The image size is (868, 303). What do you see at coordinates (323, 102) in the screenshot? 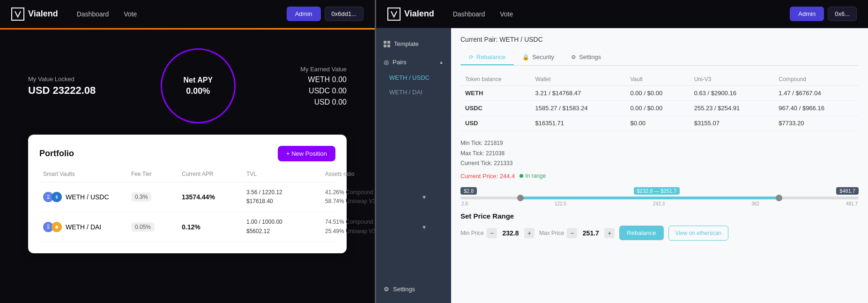
I see `earned-usd: USD 0.00` at bounding box center [323, 102].